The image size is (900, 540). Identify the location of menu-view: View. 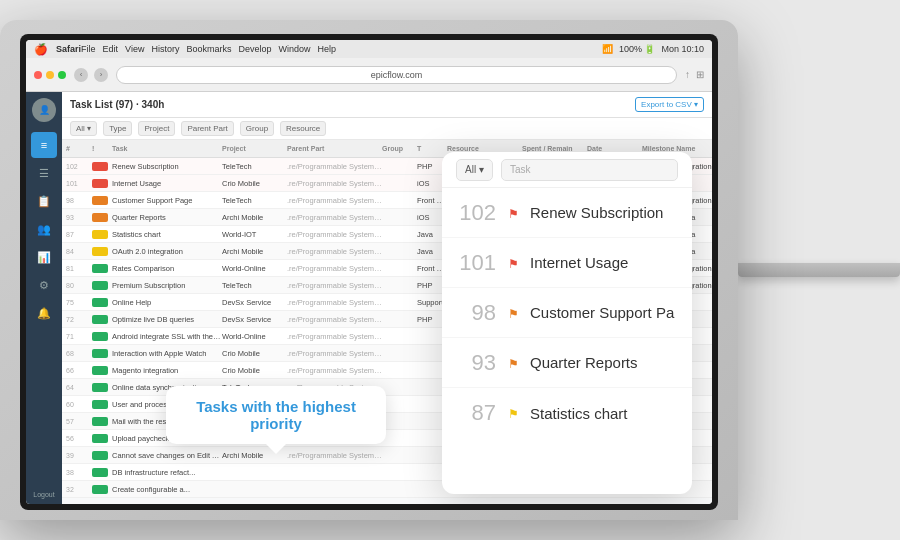
(134, 49).